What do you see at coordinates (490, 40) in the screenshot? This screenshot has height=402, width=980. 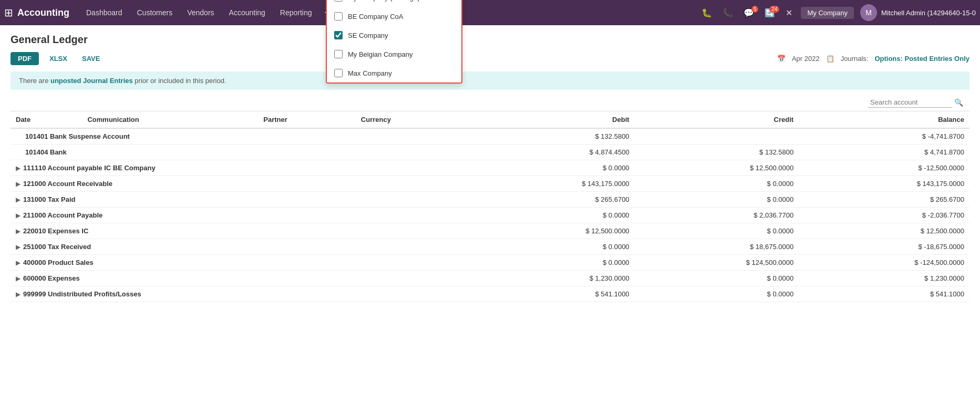 I see `page-title: General Ledger` at bounding box center [490, 40].